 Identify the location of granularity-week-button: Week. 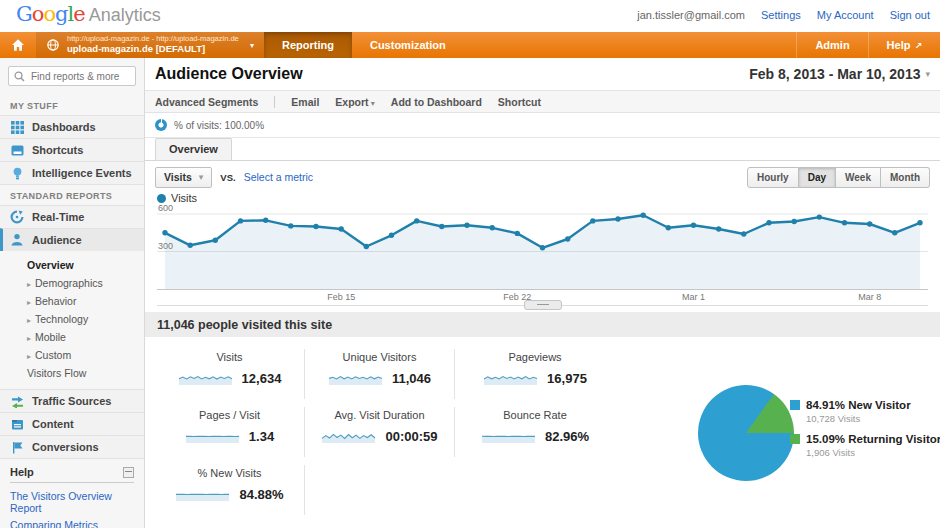
(858, 178).